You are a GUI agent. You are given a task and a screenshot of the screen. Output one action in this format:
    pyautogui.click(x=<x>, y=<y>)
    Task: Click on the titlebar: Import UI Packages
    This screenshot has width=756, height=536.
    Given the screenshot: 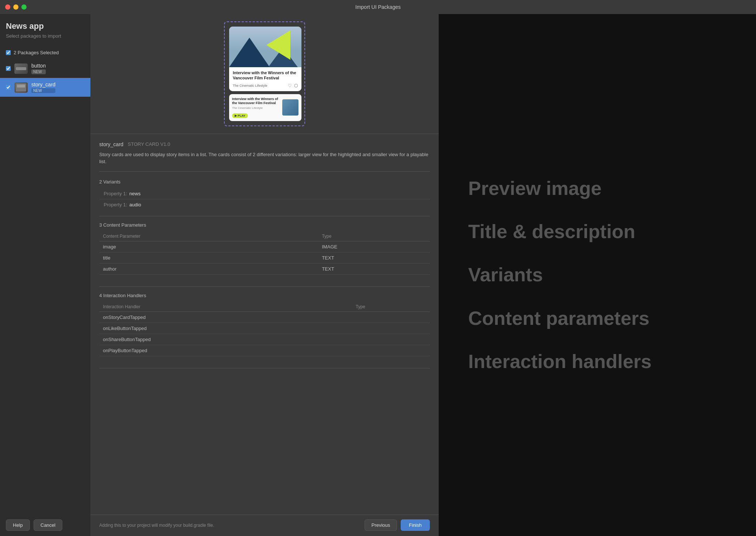 What is the action you would take?
    pyautogui.click(x=378, y=7)
    